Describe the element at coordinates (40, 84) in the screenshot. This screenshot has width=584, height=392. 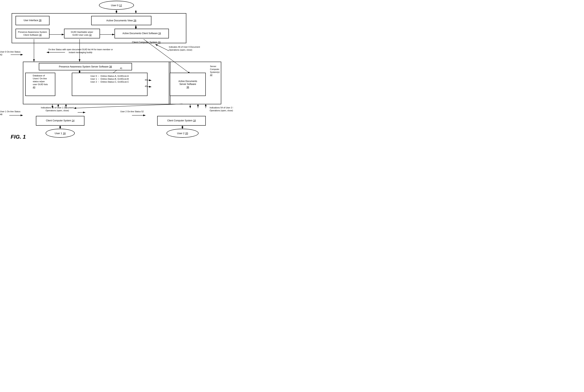
I see `database-box: Database ofUsers' On-linestatus w/peruse…` at that location.